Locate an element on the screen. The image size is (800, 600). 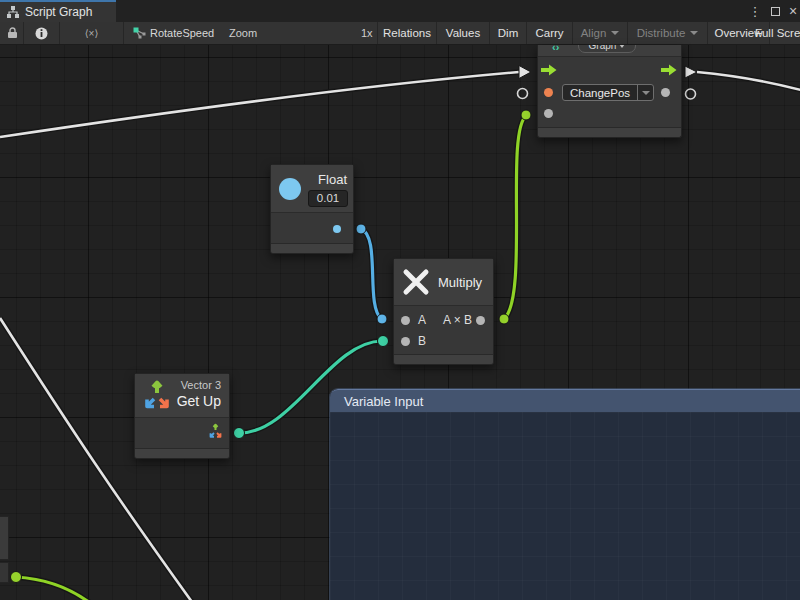
window-close-icon: × is located at coordinates (792, 11).